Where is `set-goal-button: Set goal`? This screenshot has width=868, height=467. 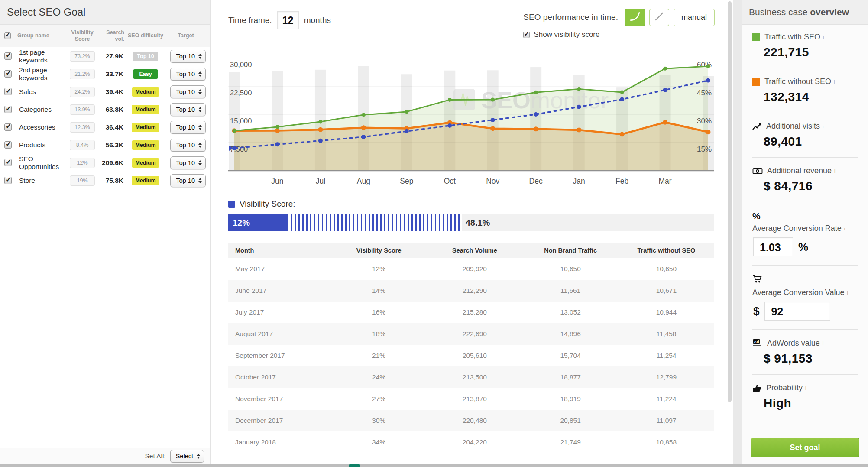 set-goal-button: Set goal is located at coordinates (805, 448).